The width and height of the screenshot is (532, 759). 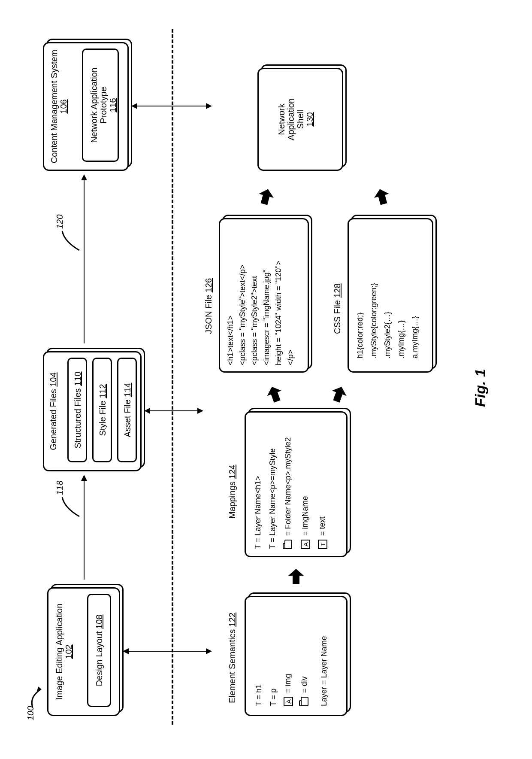 What do you see at coordinates (305, 522) in the screenshot?
I see `map-line-4: A = imgName` at bounding box center [305, 522].